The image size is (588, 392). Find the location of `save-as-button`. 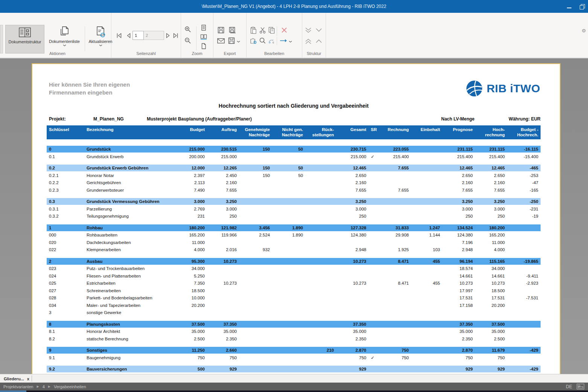

save-as-button is located at coordinates (232, 30).